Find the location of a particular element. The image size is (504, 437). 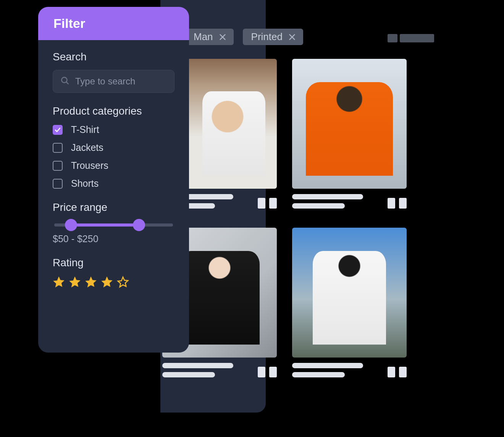

filter-search-section: Search is located at coordinates (114, 72).